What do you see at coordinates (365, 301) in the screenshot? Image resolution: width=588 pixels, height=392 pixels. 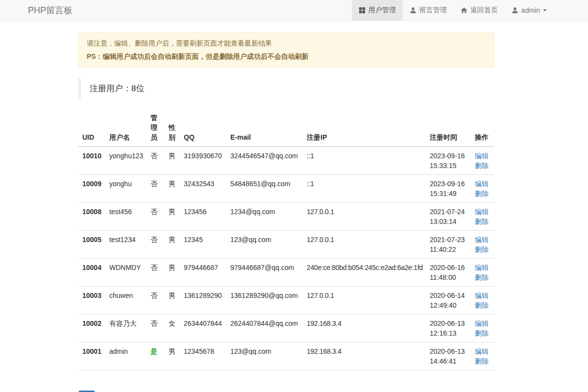 I see `ip-cell: 127.0.0.1` at bounding box center [365, 301].